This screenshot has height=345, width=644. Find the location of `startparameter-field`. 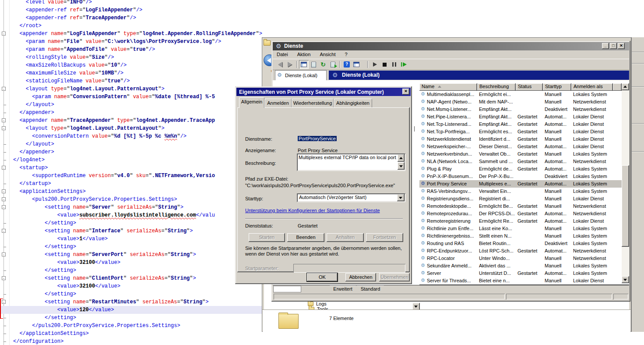

startparameter-field is located at coordinates (349, 268).